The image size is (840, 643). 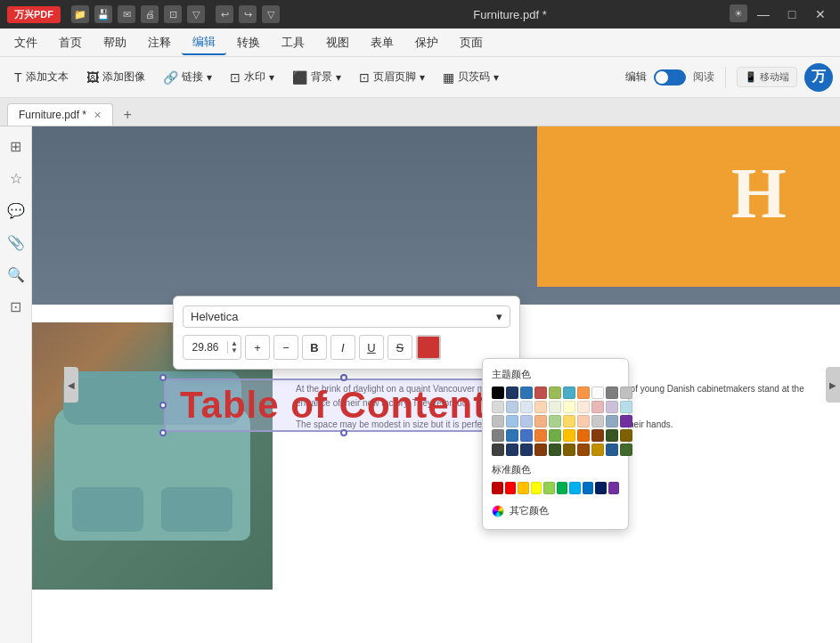 I want to click on handle-middle-left, so click(x=163, y=405).